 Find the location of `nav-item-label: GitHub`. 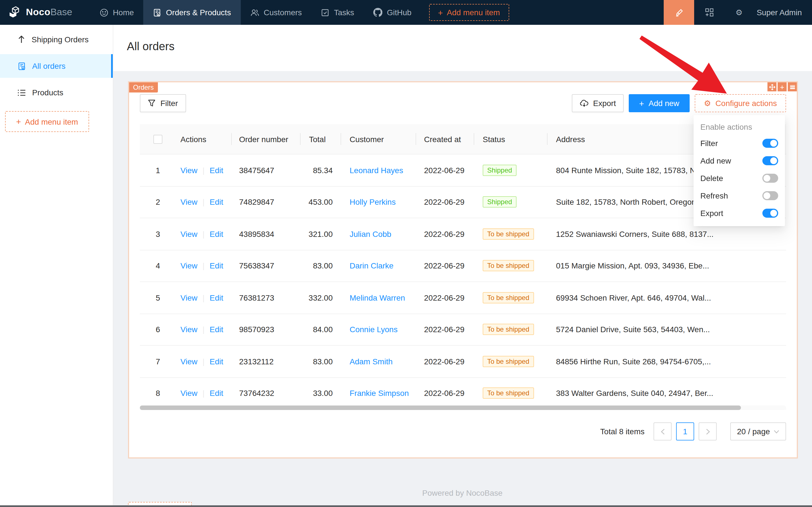

nav-item-label: GitHub is located at coordinates (399, 12).